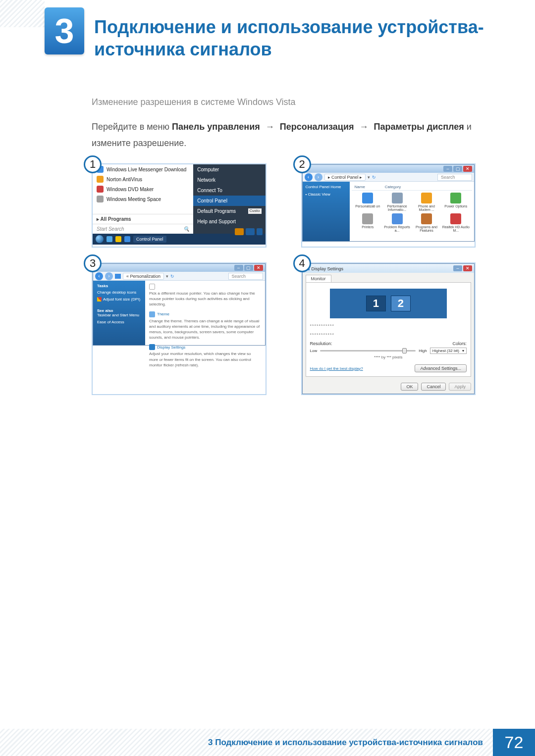  I want to click on resolution-slider, so click(368, 351).